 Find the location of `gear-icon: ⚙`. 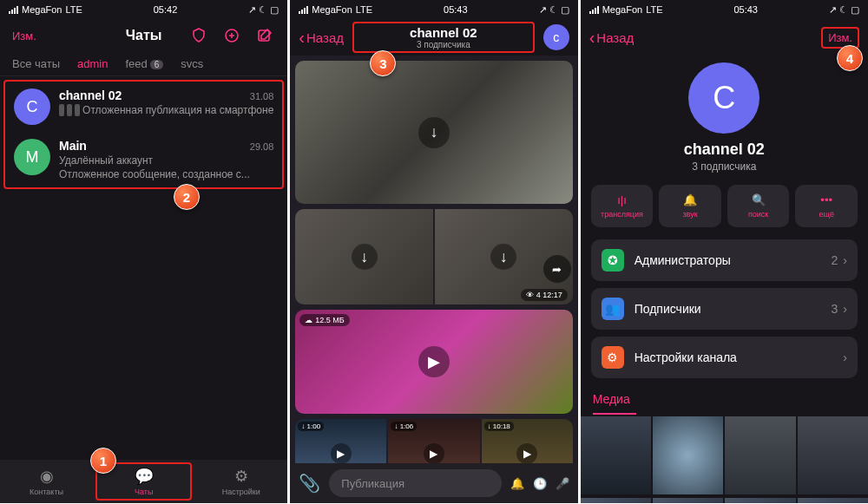

gear-icon: ⚙ is located at coordinates (241, 476).